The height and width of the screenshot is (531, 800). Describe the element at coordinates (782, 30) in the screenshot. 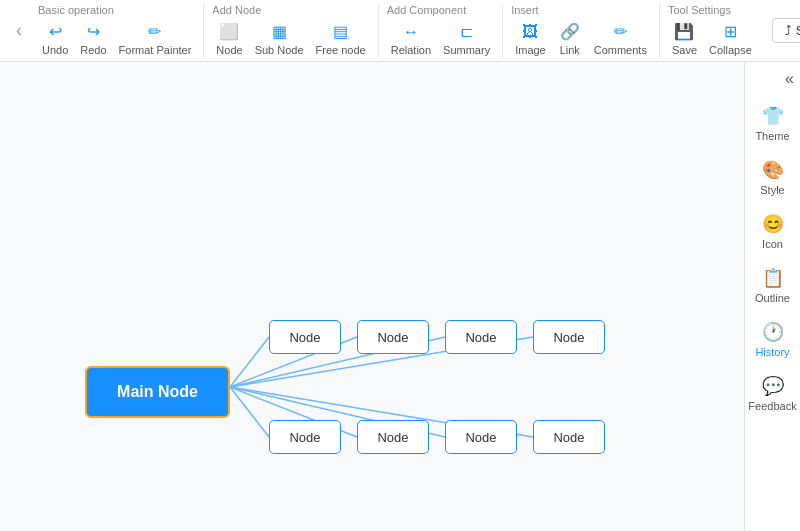

I see `action-buttons: ⤴ Share ⬇ Export` at that location.